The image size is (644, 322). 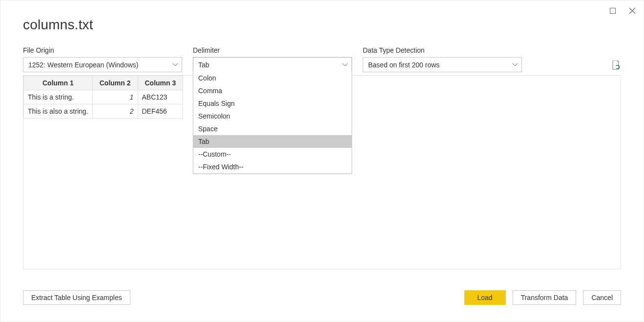 What do you see at coordinates (104, 98) in the screenshot?
I see `table-row: This is a string. 1 ABC123` at bounding box center [104, 98].